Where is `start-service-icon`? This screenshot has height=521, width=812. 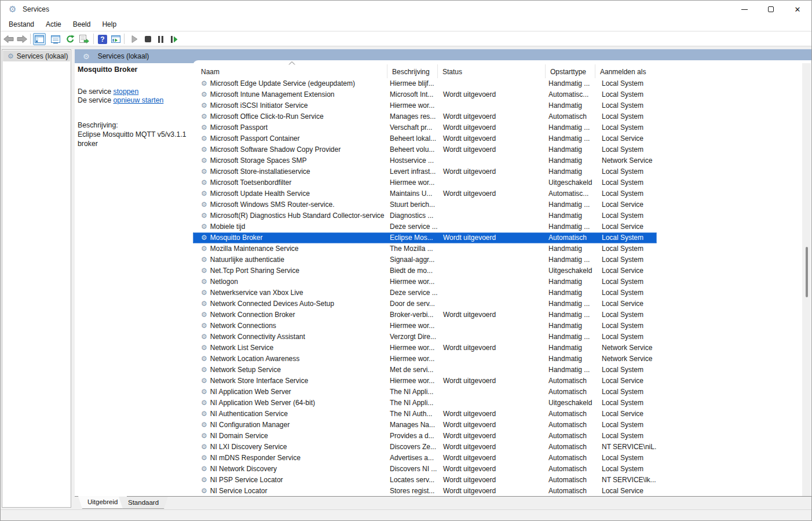
start-service-icon is located at coordinates (134, 39).